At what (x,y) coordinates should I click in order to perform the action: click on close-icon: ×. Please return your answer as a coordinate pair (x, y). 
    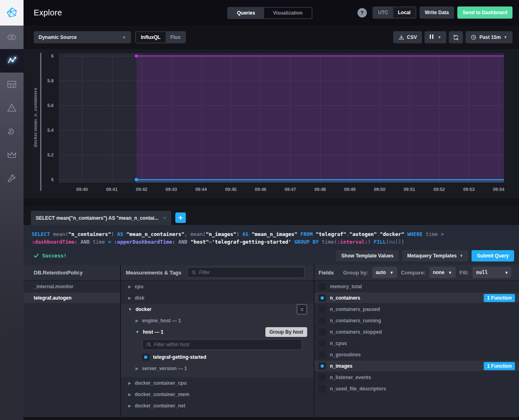
    Looking at the image, I should click on (165, 218).